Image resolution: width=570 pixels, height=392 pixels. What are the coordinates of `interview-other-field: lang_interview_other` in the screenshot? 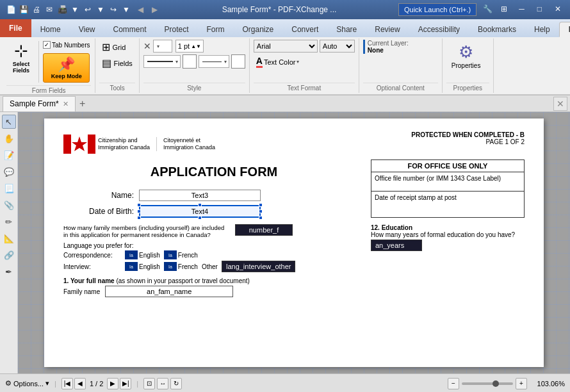 It's located at (259, 266).